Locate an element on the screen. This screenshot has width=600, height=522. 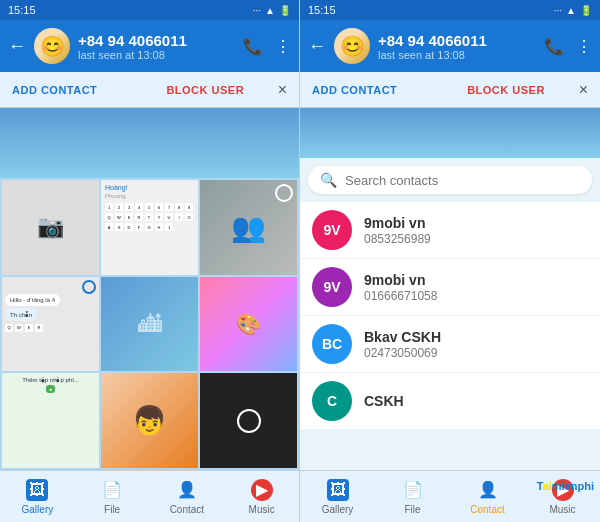
contact-avatar-1: 9V is located at coordinates (332, 230).